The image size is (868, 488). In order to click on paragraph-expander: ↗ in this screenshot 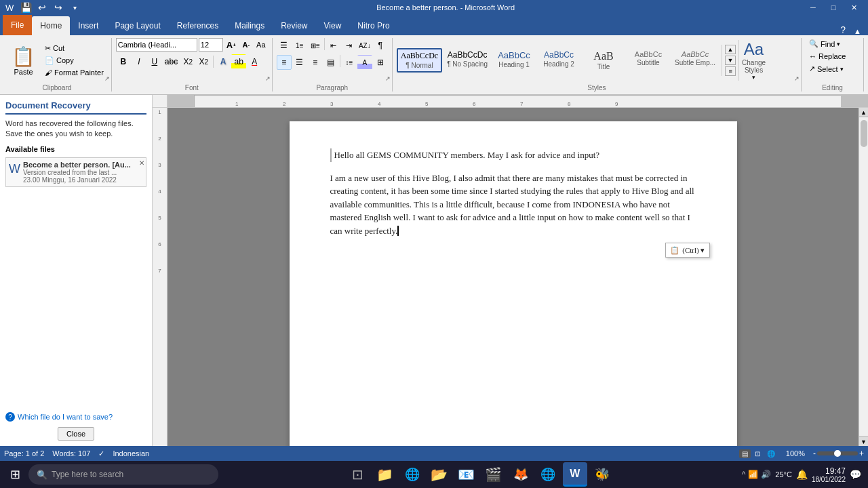, I will do `click(388, 79)`.